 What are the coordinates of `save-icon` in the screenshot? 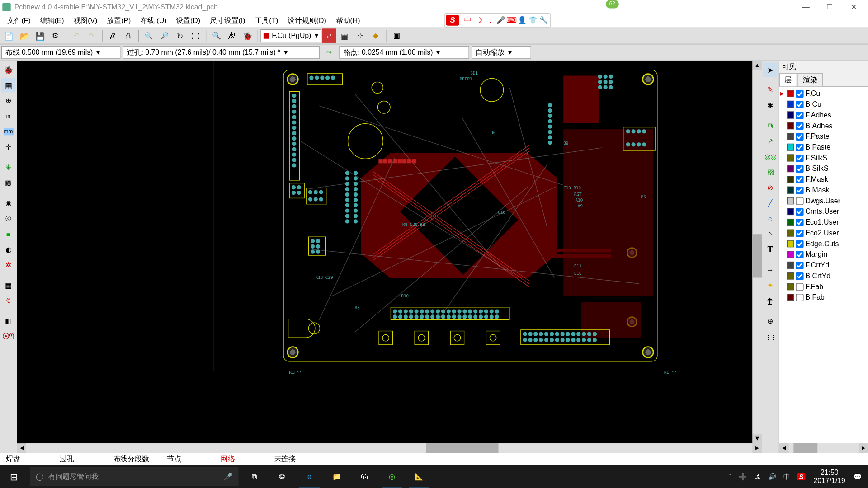 It's located at (40, 36).